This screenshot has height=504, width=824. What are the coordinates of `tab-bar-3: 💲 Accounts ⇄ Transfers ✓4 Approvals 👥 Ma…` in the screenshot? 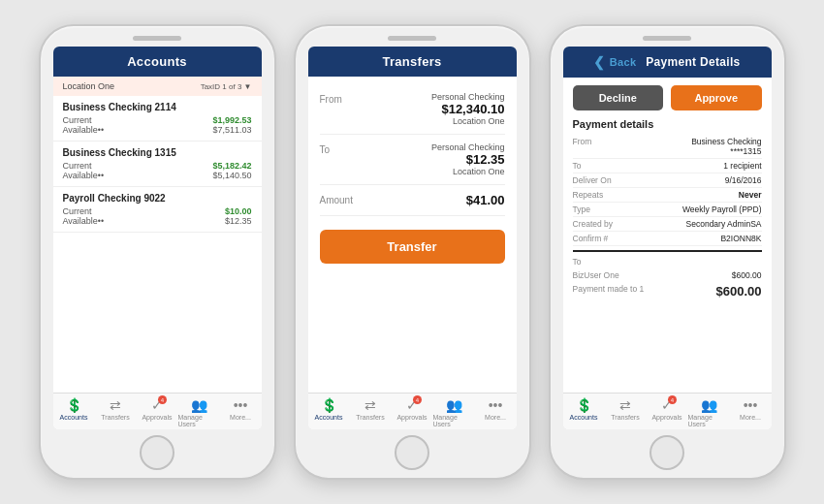 It's located at (667, 411).